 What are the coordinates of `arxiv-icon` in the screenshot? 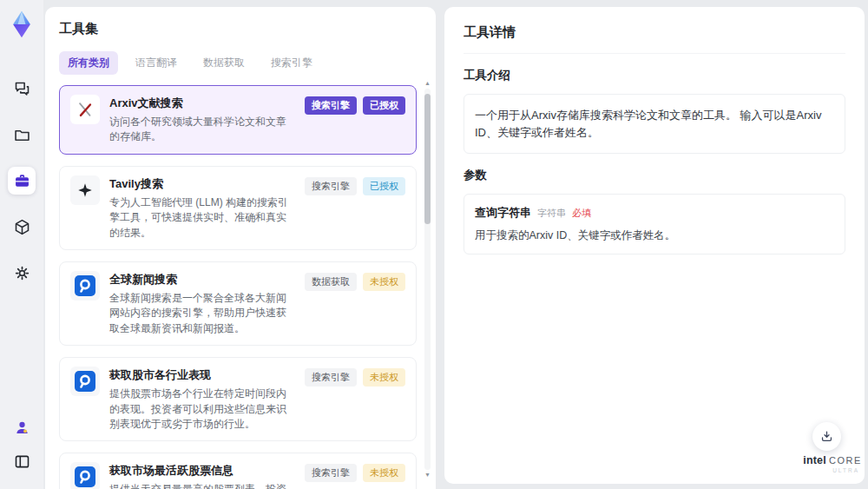 It's located at (85, 109).